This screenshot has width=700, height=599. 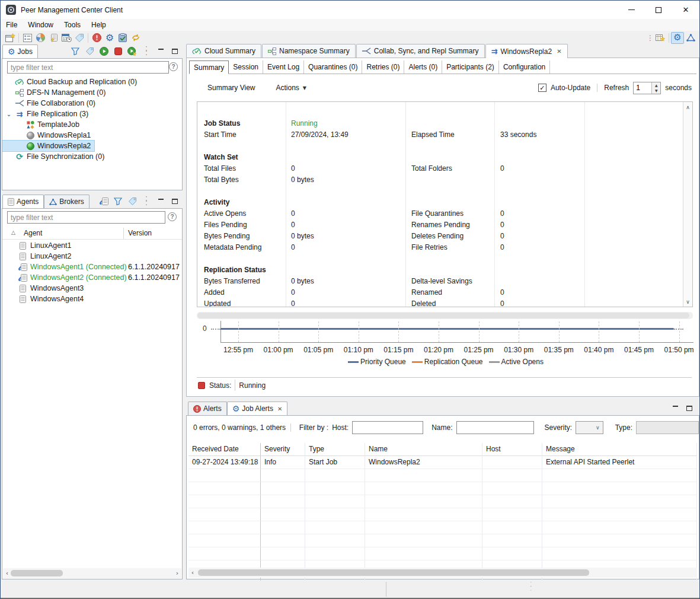 I want to click on tab-alerts: Alerts, so click(x=207, y=408).